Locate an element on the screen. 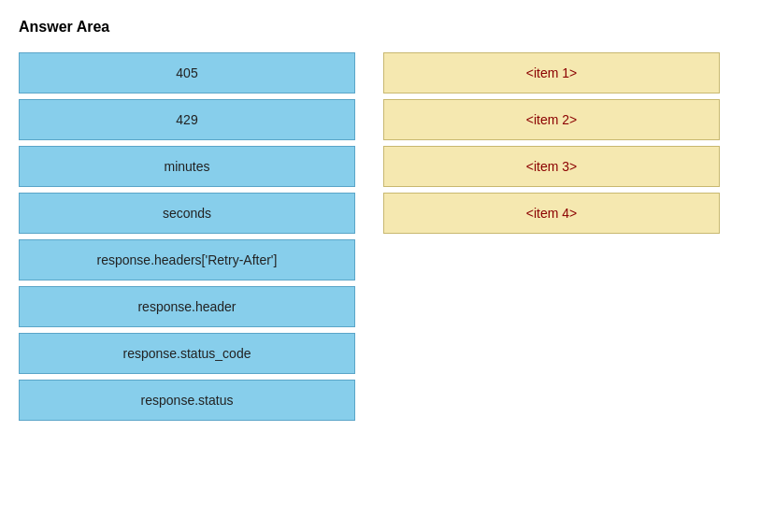 The height and width of the screenshot is (532, 774). right-column: <item 1><item 2><item 3><item 4> is located at coordinates (552, 143).